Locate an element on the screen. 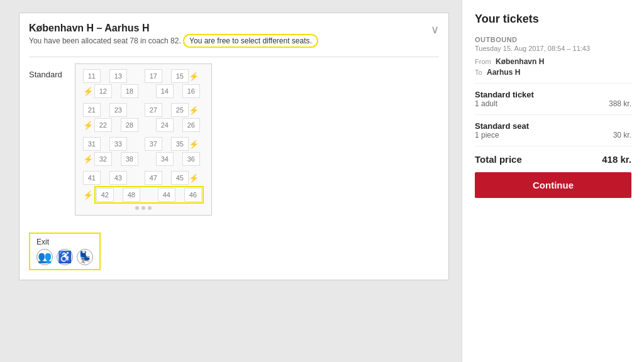  seat-row-top-1: 11 13 17 15 ⚡ is located at coordinates (143, 76).